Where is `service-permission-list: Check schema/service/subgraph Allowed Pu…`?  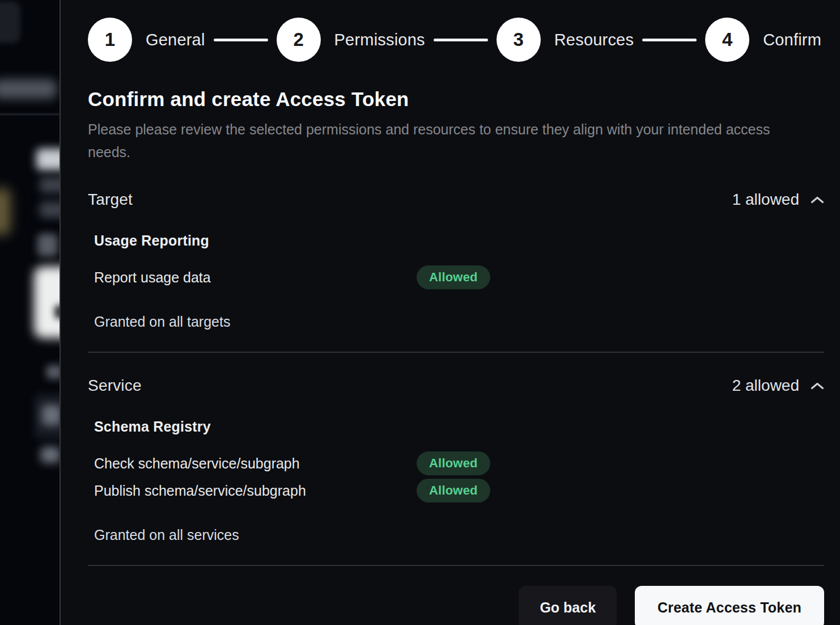 service-permission-list: Check schema/service/subgraph Allowed Pu… is located at coordinates (456, 477).